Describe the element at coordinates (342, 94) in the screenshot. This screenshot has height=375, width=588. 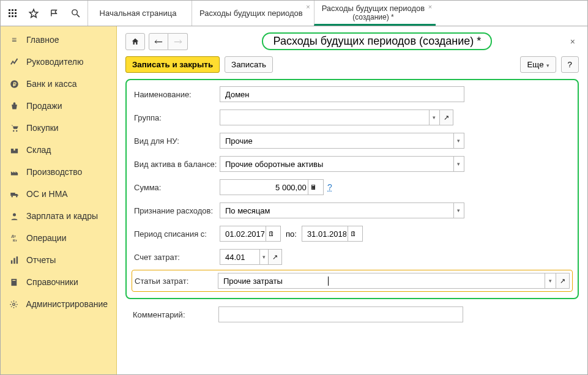
I see `name-input` at that location.